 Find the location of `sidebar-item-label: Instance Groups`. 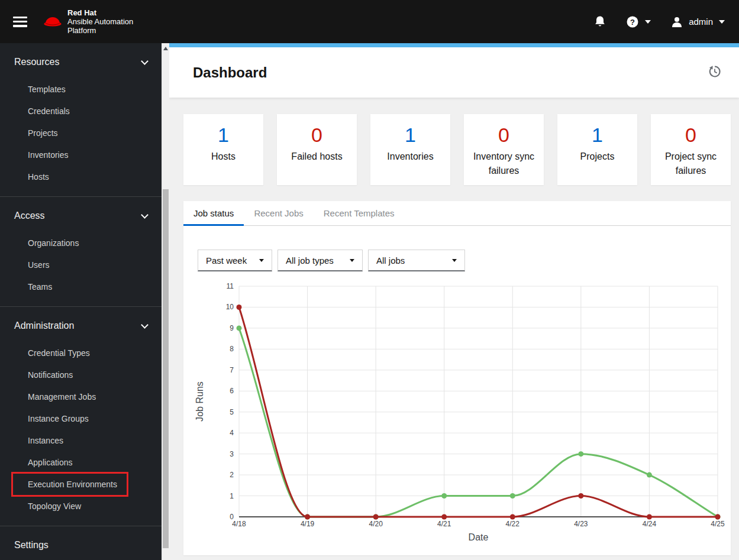

sidebar-item-label: Instance Groups is located at coordinates (58, 419).